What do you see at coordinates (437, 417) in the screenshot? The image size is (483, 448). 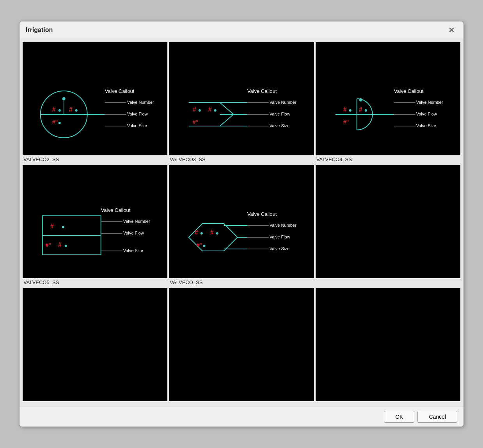 I see `cancel-button: Cancel` at bounding box center [437, 417].